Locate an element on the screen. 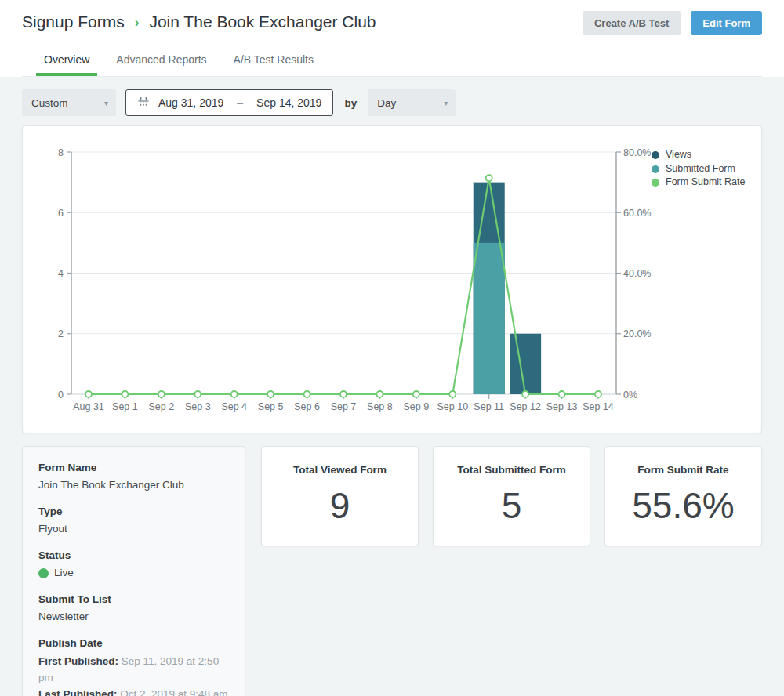  stat-value: 55.6% is located at coordinates (684, 506).